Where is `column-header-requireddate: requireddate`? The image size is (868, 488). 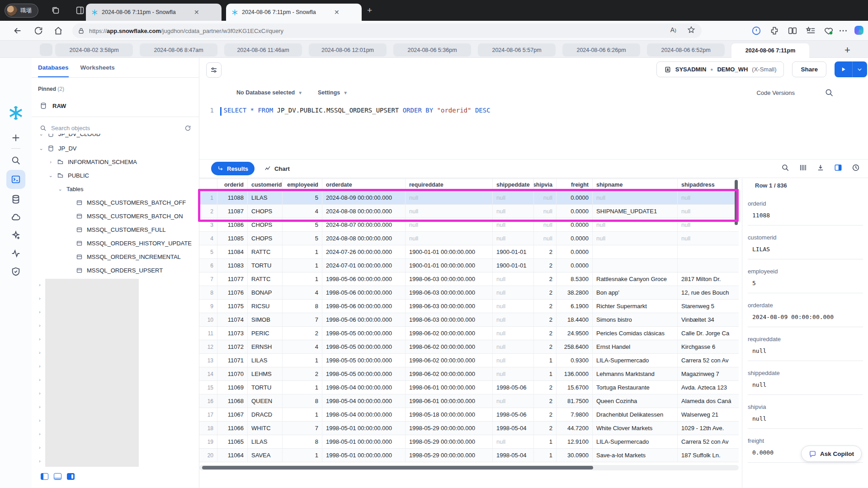 column-header-requireddate: requireddate is located at coordinates (449, 185).